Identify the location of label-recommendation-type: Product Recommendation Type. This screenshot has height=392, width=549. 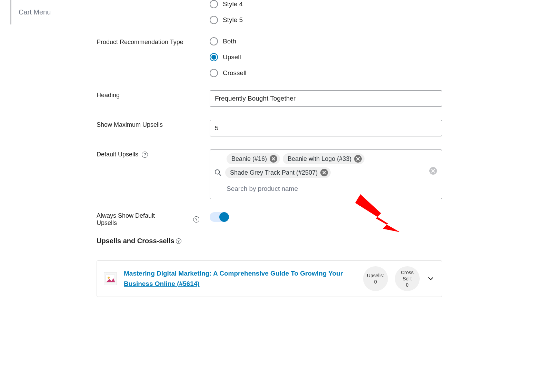
(153, 41).